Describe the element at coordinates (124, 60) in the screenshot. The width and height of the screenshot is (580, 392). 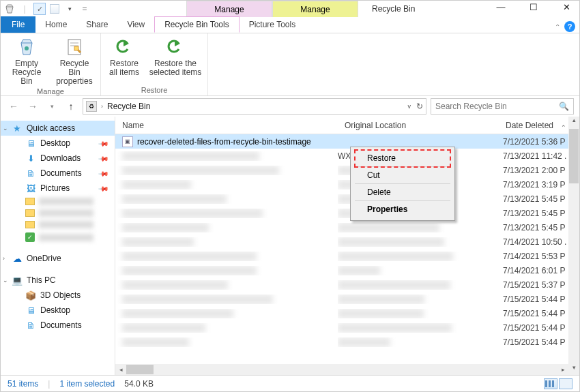
I see `restore-all-items-button: Restore all items` at that location.